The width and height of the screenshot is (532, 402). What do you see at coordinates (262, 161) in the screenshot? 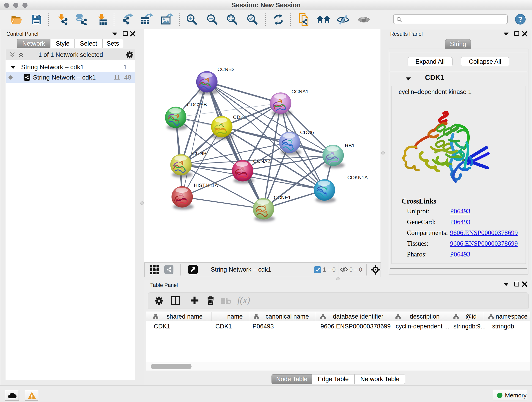
I see `svg-text: CCNA2` at bounding box center [262, 161].